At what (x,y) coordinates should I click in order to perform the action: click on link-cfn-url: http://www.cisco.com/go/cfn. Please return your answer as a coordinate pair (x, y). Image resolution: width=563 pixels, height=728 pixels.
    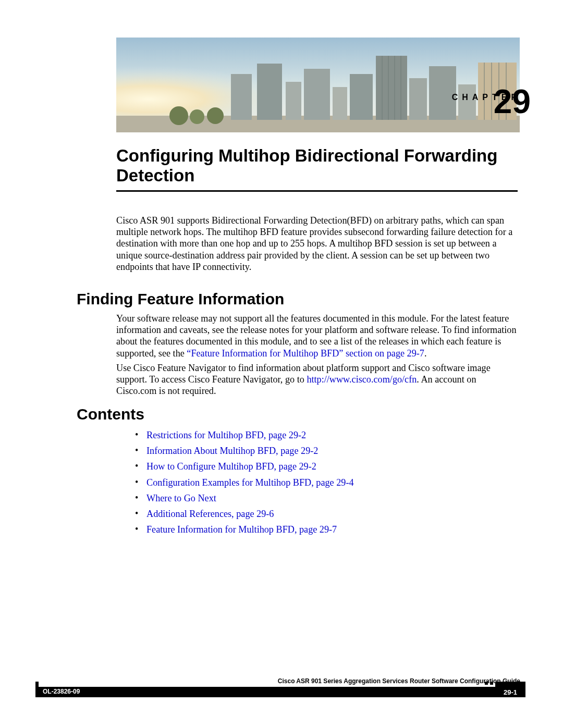
    Looking at the image, I should click on (362, 379).